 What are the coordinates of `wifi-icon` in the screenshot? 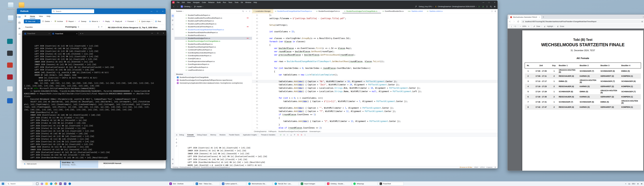 It's located at (638, 184).